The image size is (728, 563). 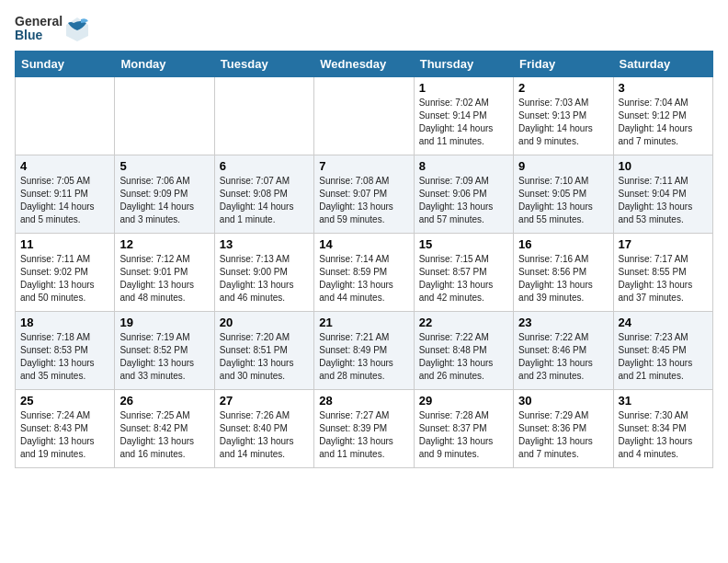 I want to click on day-info: Sunrise: 7:06 AM Sunset: 9:09 PM Dayligh…, so click(x=164, y=201).